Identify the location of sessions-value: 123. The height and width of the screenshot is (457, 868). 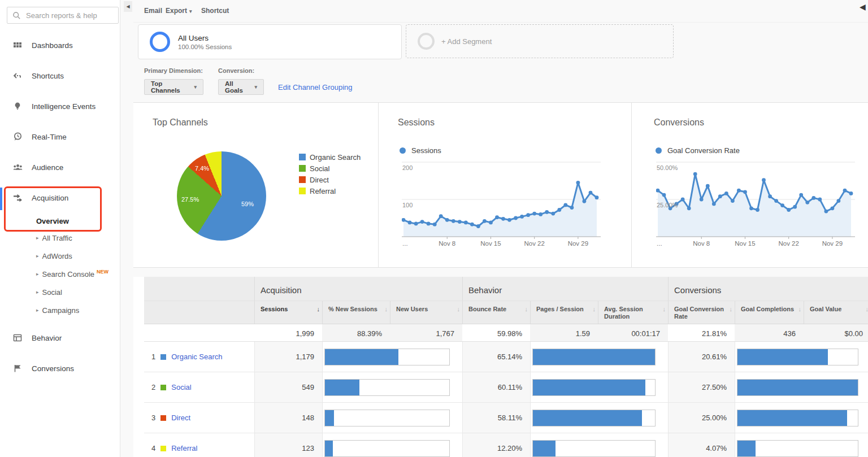
(288, 445).